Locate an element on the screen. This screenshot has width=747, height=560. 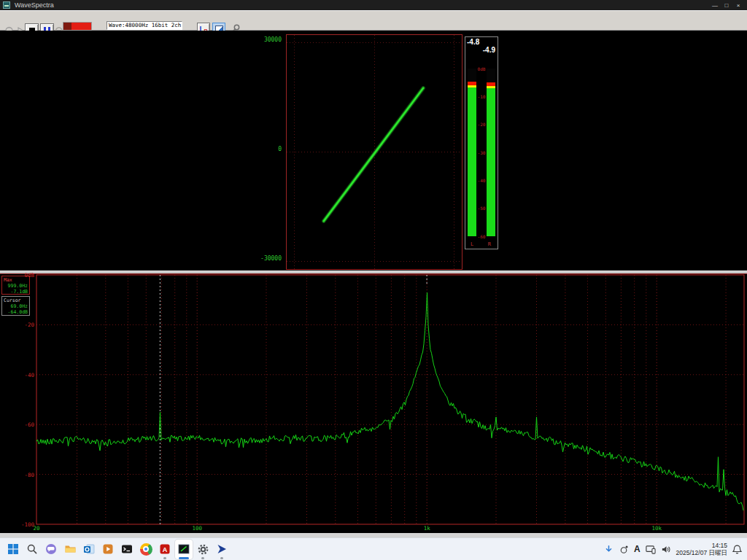
start-button is located at coordinates (13, 550).